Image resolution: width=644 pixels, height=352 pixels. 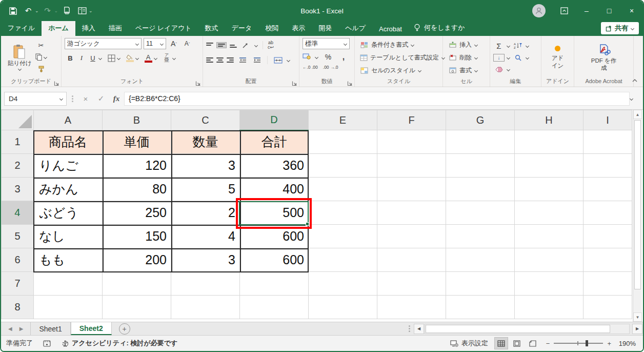 I want to click on column-header-f: F, so click(x=412, y=120).